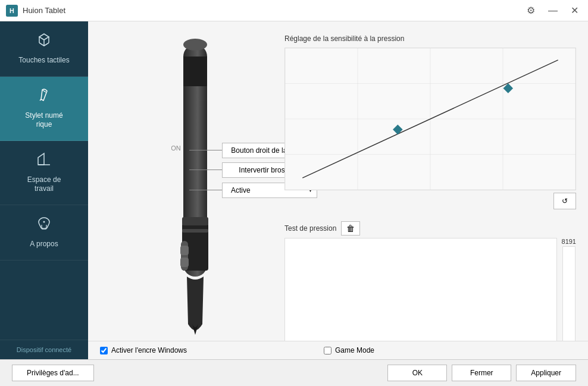 The width and height of the screenshot is (588, 386). What do you see at coordinates (44, 49) in the screenshot?
I see `sidebar-item-touches-tactiles: Touches tactiles` at bounding box center [44, 49].